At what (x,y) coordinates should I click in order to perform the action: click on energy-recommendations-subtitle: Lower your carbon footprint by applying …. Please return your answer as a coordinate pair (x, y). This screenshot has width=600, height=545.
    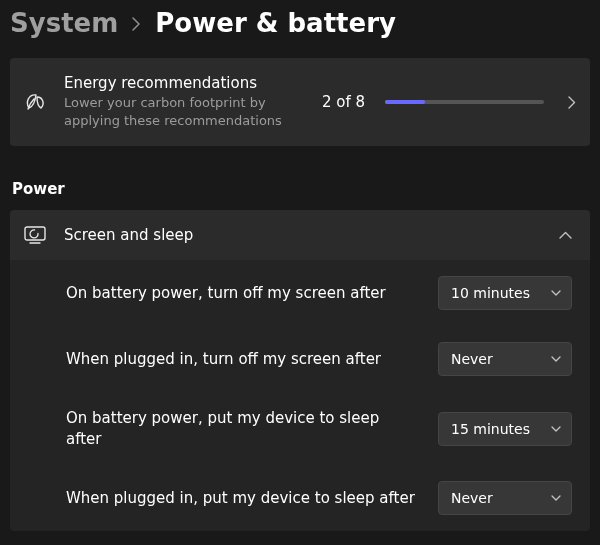
    Looking at the image, I should click on (185, 112).